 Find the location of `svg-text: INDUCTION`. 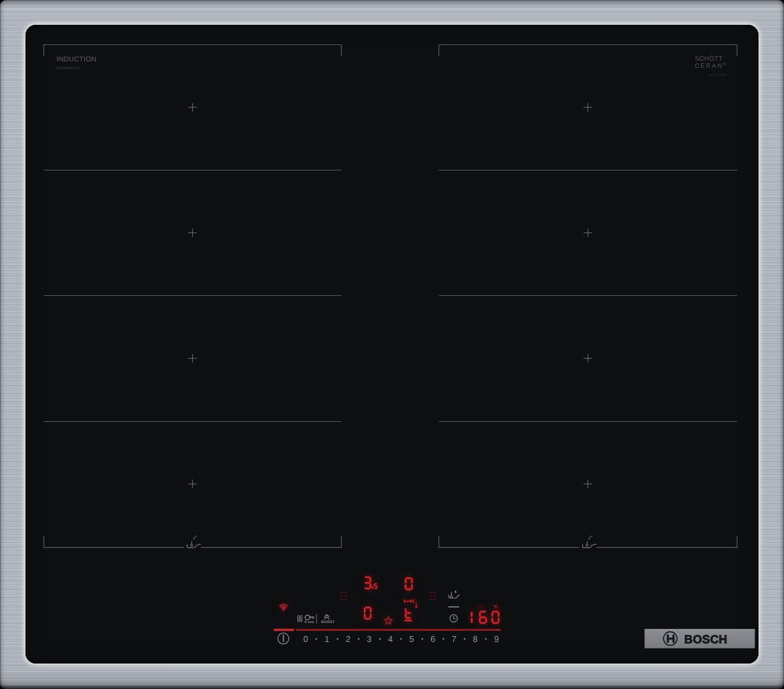

svg-text: INDUCTION is located at coordinates (77, 59).